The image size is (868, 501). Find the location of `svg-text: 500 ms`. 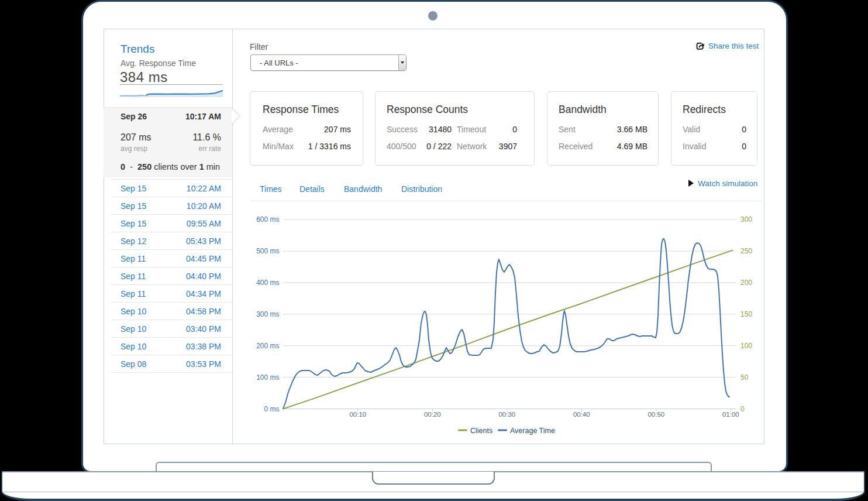

svg-text: 500 ms is located at coordinates (268, 251).